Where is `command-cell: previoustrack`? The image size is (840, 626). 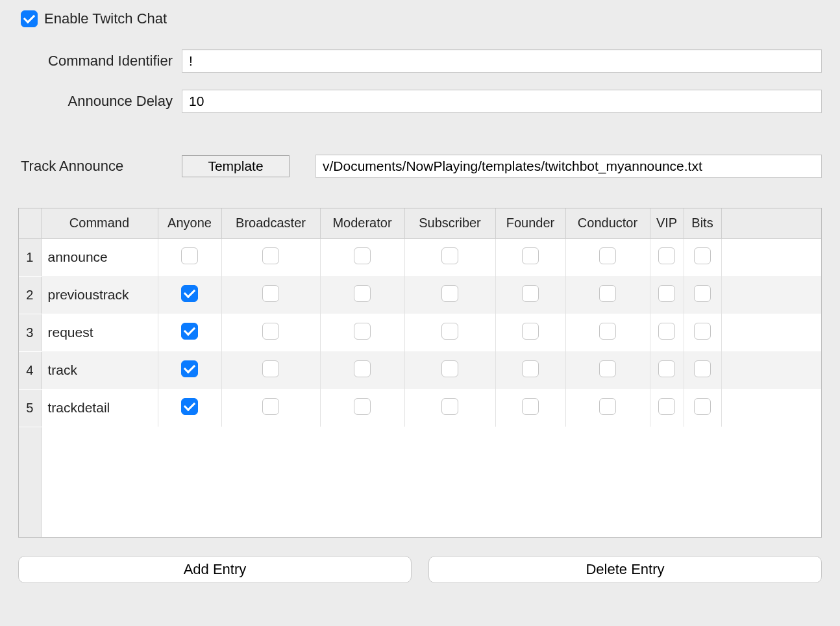
command-cell: previoustrack is located at coordinates (99, 295).